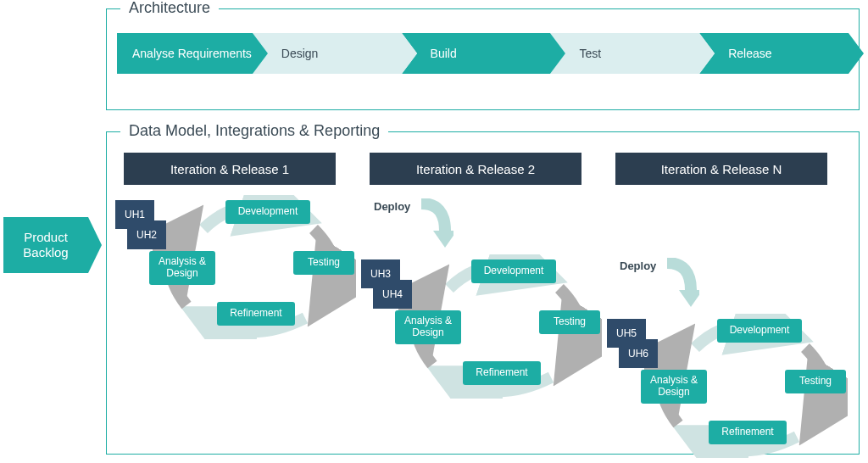 The image size is (868, 463). What do you see at coordinates (392, 207) in the screenshot?
I see `deploy-label-1: Deploy` at bounding box center [392, 207].